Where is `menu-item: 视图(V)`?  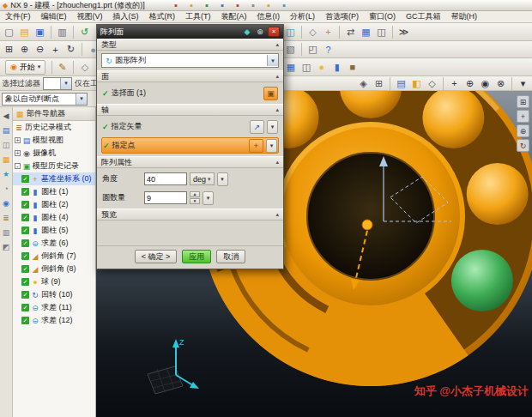 menu-item: 视图(V) is located at coordinates (90, 17).